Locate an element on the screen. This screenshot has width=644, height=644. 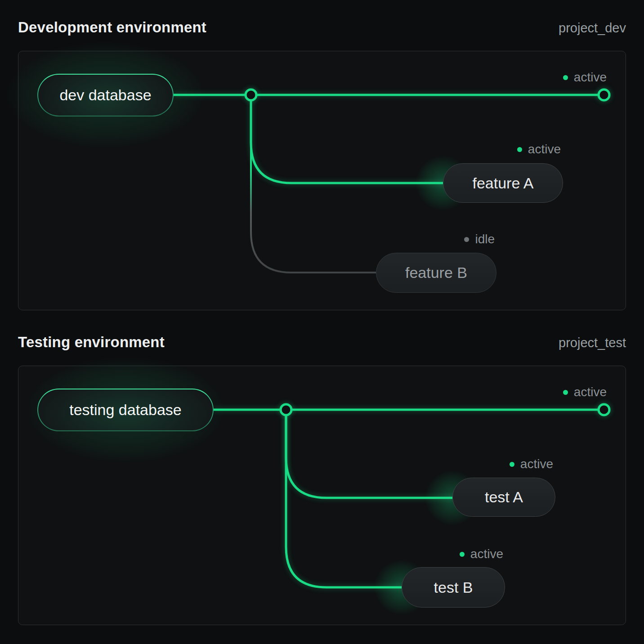
feature-a-status: active is located at coordinates (539, 149).